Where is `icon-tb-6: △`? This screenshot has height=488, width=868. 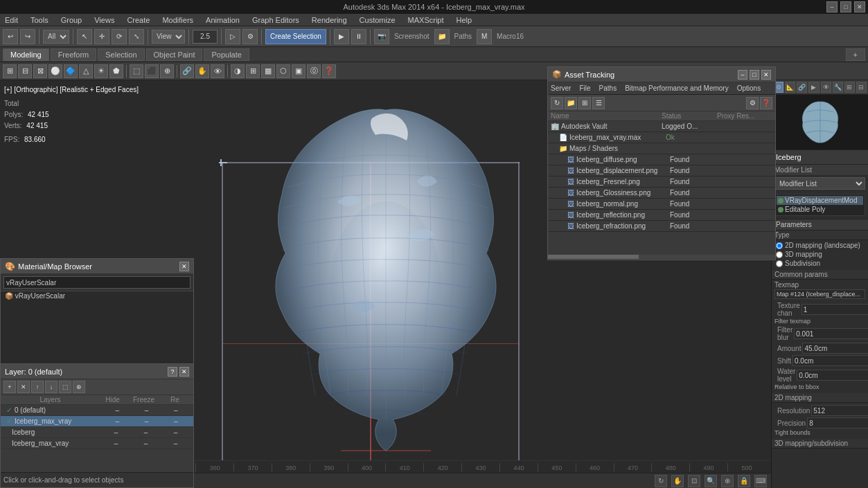 icon-tb-6: △ is located at coordinates (86, 71).